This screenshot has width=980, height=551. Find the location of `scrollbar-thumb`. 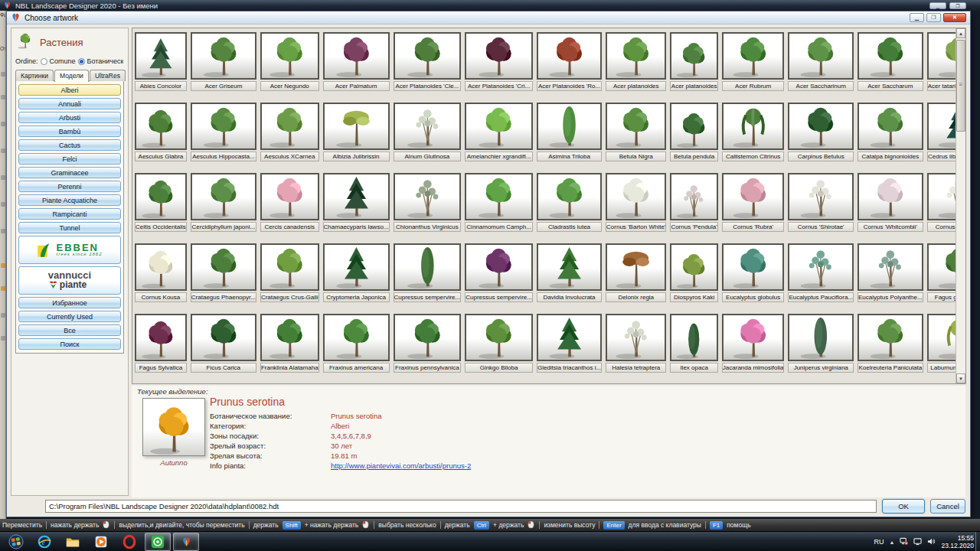

scrollbar-thumb is located at coordinates (961, 86).